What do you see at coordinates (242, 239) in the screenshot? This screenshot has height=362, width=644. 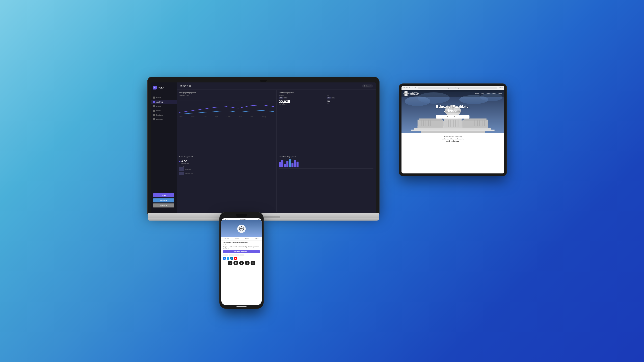 I see `phone-nav: Services Contact Events Gallery` at bounding box center [242, 239].